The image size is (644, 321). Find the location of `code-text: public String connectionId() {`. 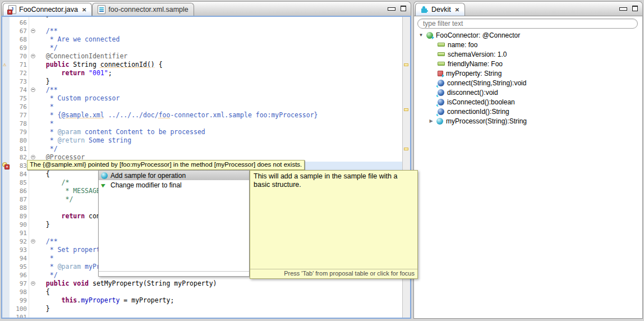

code-text: public String connectionId() { is located at coordinates (220, 65).